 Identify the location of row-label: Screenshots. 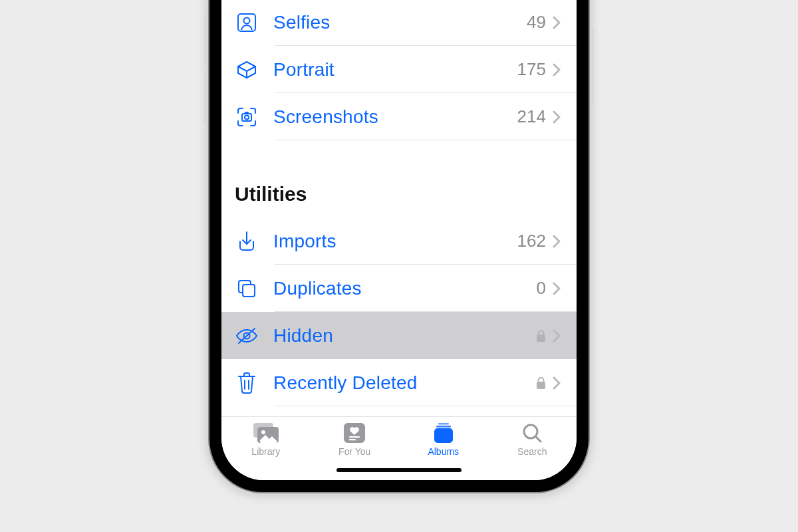
(395, 117).